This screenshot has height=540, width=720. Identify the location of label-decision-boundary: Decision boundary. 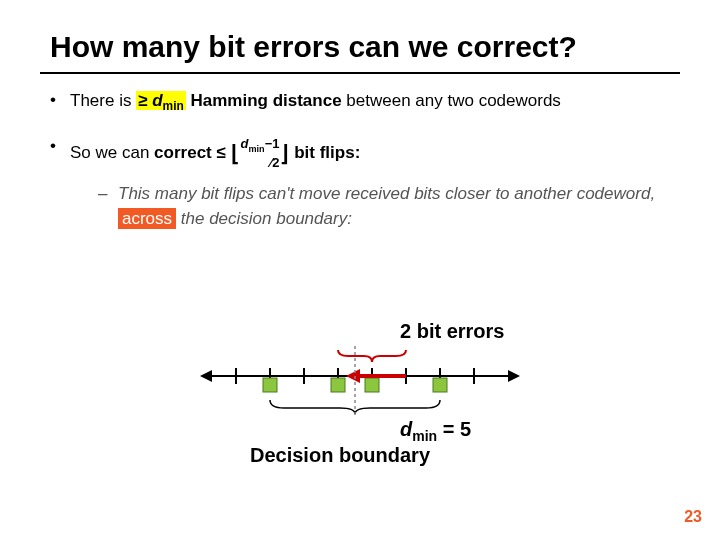
(340, 456).